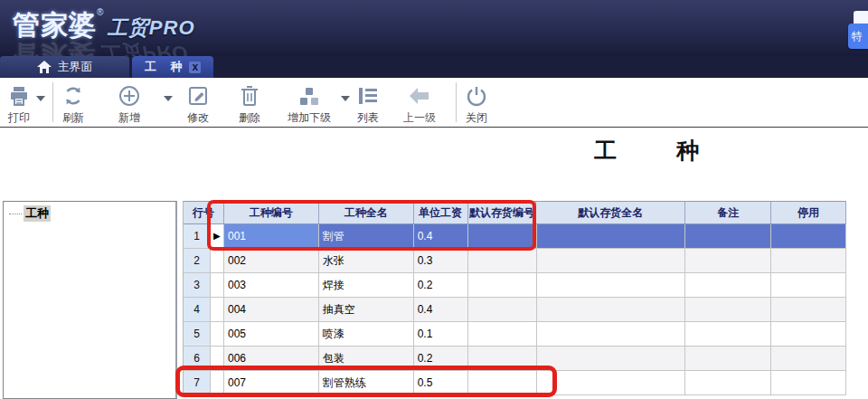 This screenshot has width=868, height=399. Describe the element at coordinates (217, 261) in the screenshot. I see `record-indicator-cell` at that location.